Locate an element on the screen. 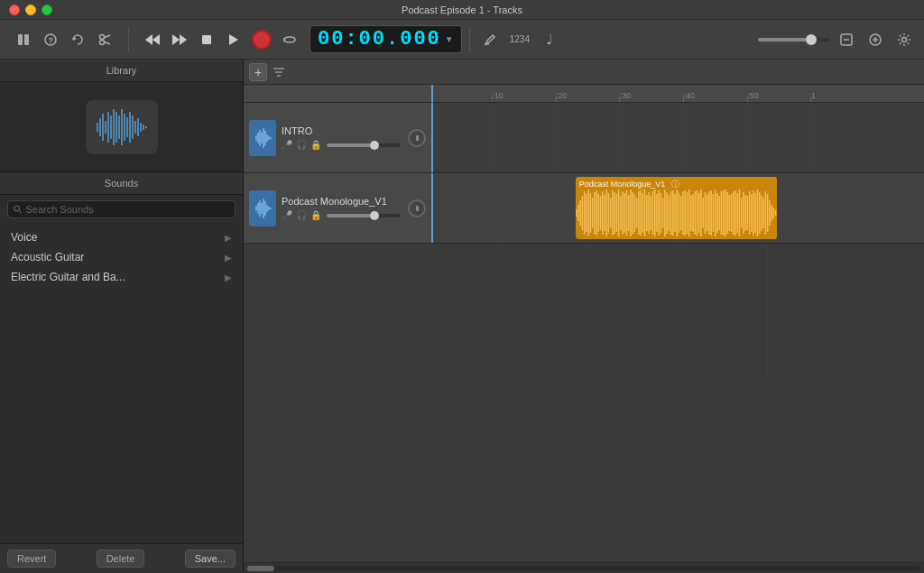 The height and width of the screenshot is (573, 924). track-pan-intro is located at coordinates (417, 138).